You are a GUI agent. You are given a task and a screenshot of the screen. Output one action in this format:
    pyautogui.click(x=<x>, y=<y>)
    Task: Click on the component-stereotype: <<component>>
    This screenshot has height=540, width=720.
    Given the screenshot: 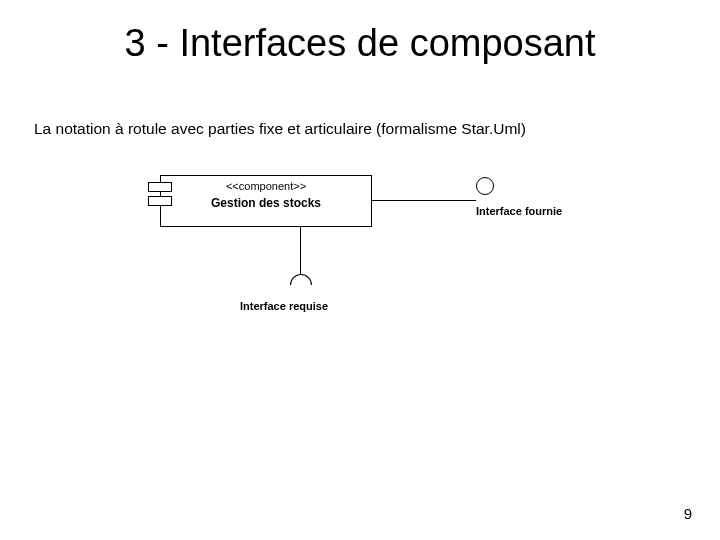 What is the action you would take?
    pyautogui.click(x=266, y=186)
    